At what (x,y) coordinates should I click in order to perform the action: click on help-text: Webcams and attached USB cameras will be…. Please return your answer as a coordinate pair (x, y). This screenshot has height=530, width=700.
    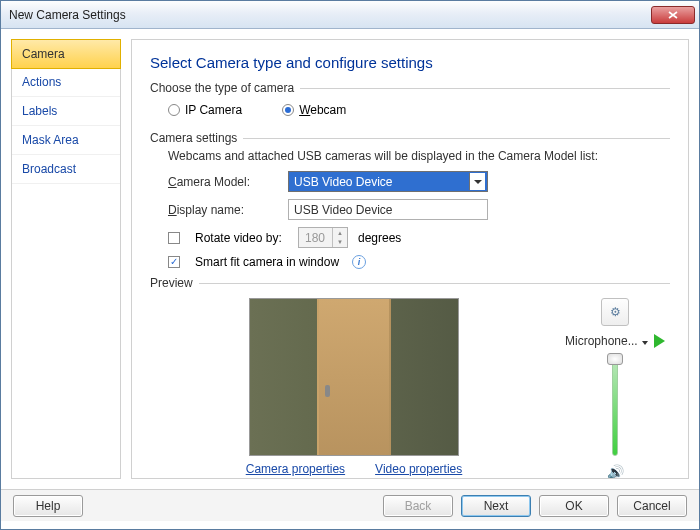
    Looking at the image, I should click on (419, 156).